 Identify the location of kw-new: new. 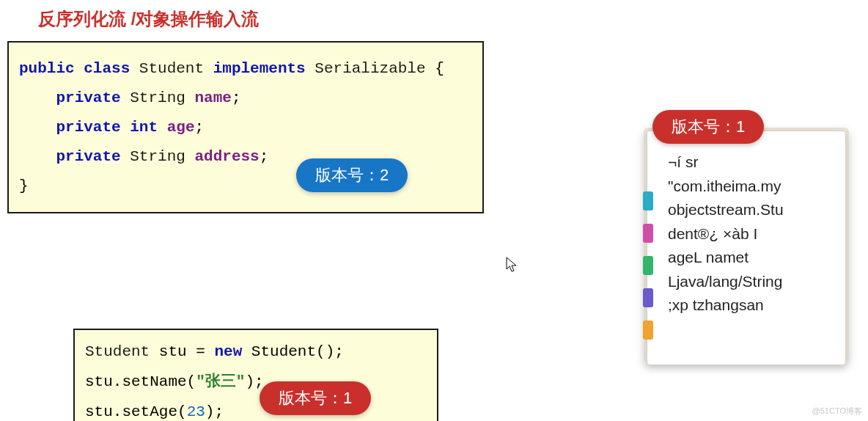
(228, 352).